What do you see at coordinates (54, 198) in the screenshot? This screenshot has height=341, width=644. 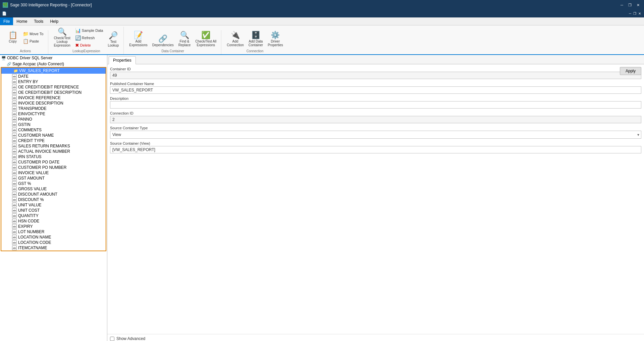 I see `tree-panel: 🖥️ ODBC Driver SQL Server 🔗 Sage Accpac …` at bounding box center [54, 198].